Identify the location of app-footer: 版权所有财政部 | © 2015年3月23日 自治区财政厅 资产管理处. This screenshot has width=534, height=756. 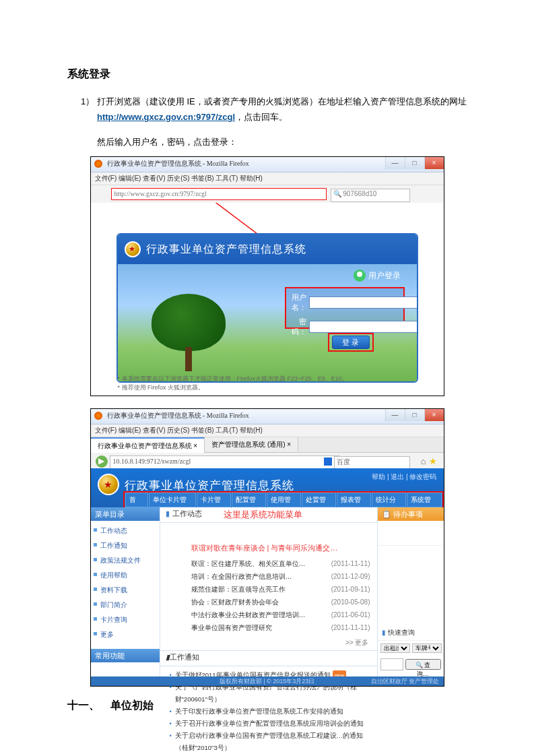
(267, 681).